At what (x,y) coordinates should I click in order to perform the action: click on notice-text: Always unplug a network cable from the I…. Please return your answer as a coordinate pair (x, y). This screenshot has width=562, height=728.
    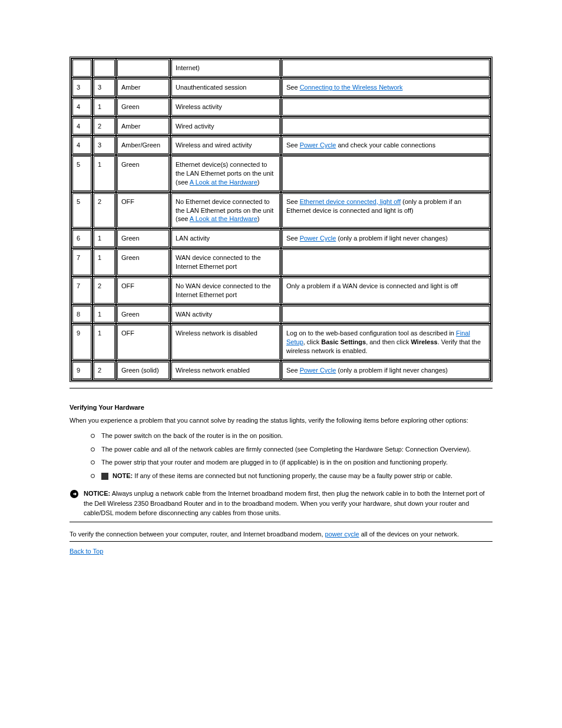
    Looking at the image, I should click on (284, 503).